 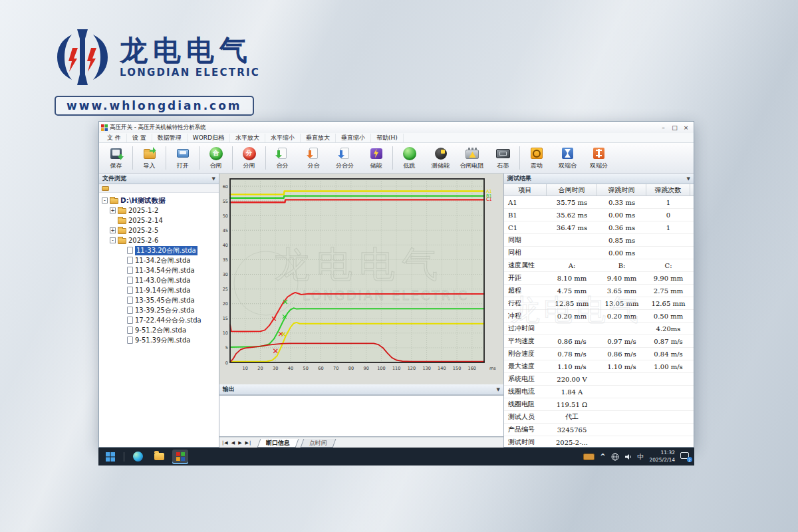 I want to click on toolbar-button-close-switch: 合合闸, so click(x=215, y=158).